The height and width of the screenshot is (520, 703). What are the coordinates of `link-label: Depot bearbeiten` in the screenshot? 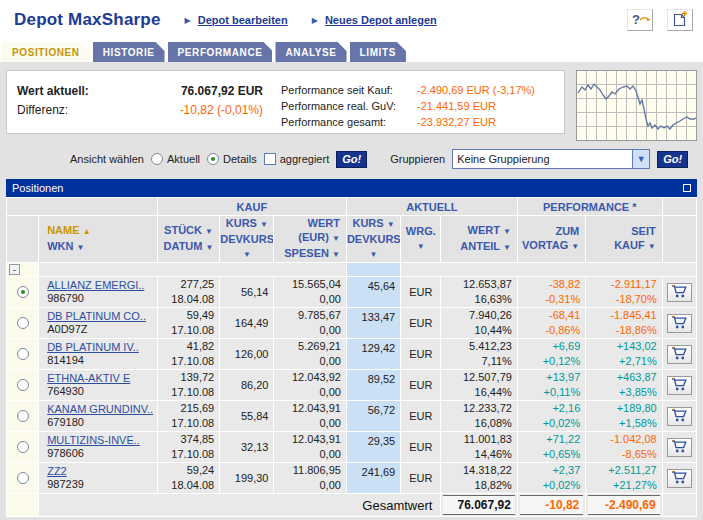 It's located at (243, 20).